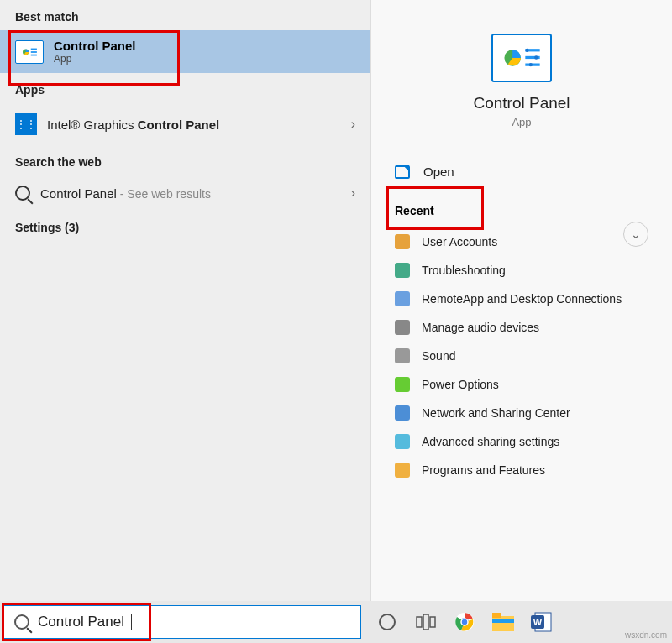 This screenshot has width=672, height=643. What do you see at coordinates (81, 622) in the screenshot?
I see `search-input-value: Control Panel` at bounding box center [81, 622].